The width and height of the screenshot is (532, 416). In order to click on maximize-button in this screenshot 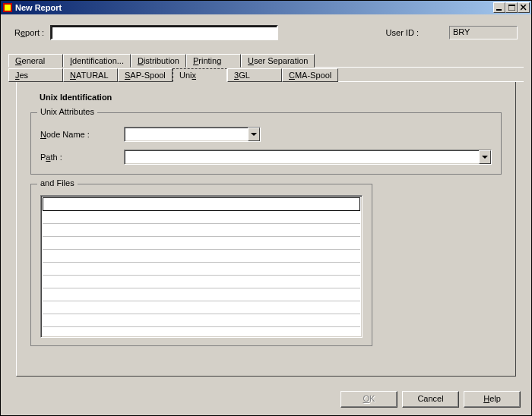, I will do `click(511, 8)`.